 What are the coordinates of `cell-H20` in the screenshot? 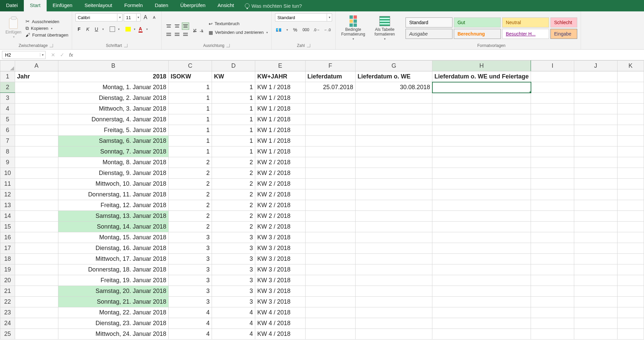 It's located at (482, 281).